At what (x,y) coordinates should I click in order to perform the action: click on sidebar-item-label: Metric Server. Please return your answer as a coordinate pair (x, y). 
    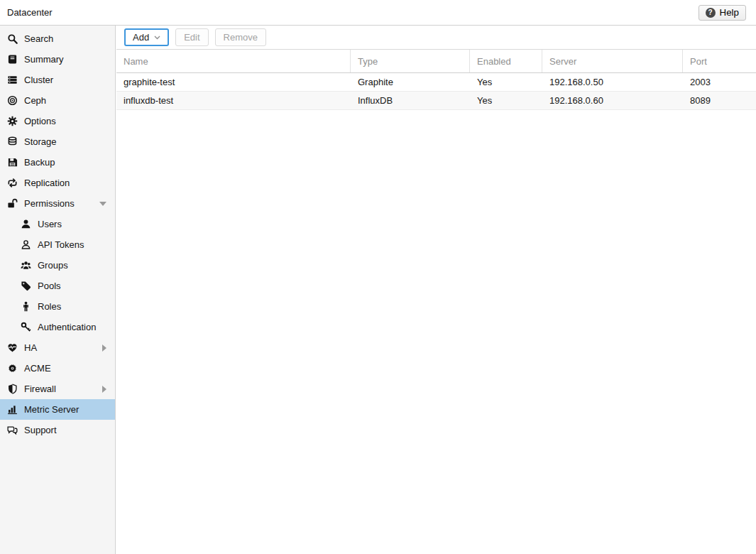
    Looking at the image, I should click on (51, 409).